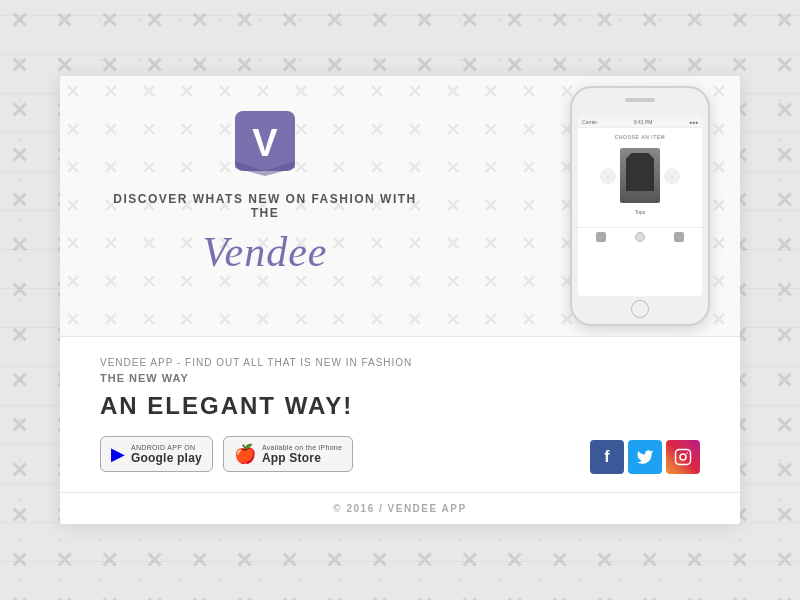  What do you see at coordinates (640, 212) in the screenshot?
I see `phone-item-label: Tops` at bounding box center [640, 212].